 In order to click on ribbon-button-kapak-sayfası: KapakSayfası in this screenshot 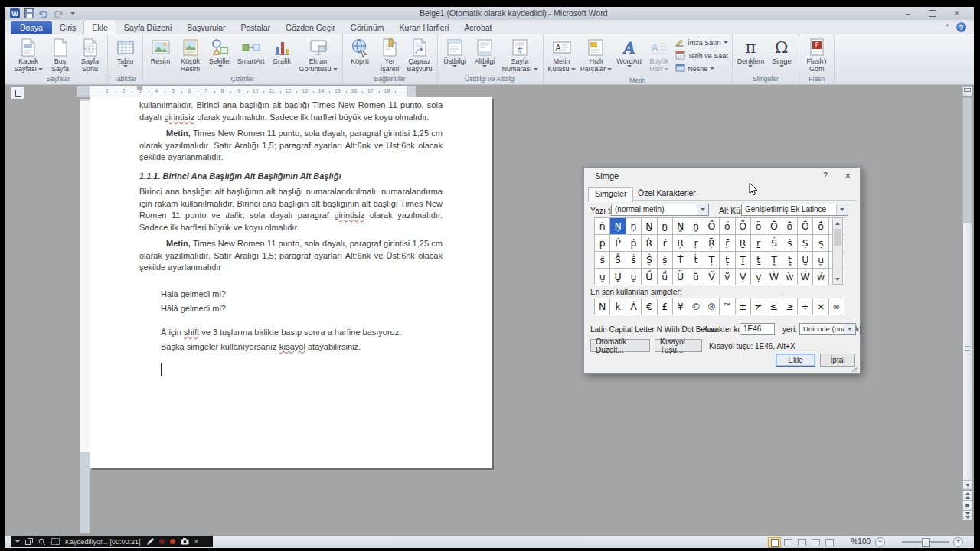, I will do `click(28, 54)`.